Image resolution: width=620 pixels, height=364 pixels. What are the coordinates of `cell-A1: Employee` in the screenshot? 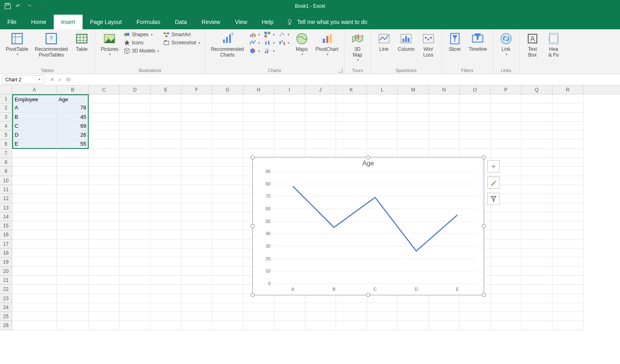 It's located at (35, 99).